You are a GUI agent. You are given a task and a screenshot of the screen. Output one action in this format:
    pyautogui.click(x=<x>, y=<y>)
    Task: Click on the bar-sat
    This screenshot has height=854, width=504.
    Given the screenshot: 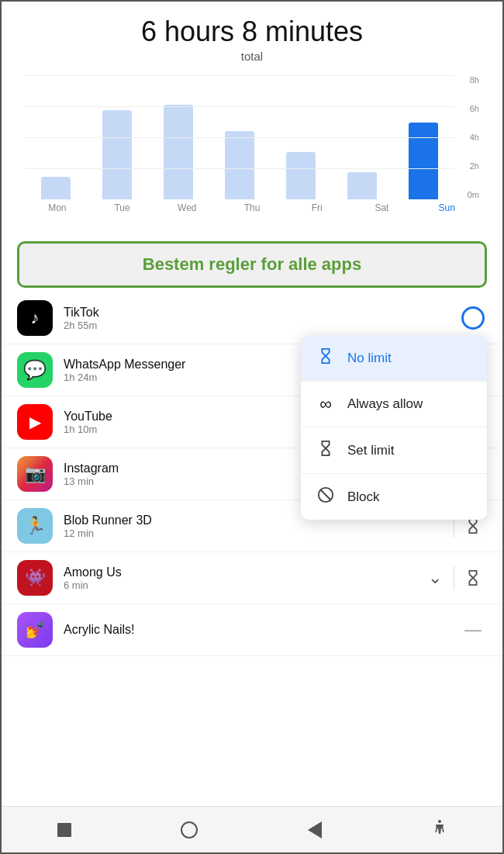 What is the action you would take?
    pyautogui.click(x=363, y=137)
    